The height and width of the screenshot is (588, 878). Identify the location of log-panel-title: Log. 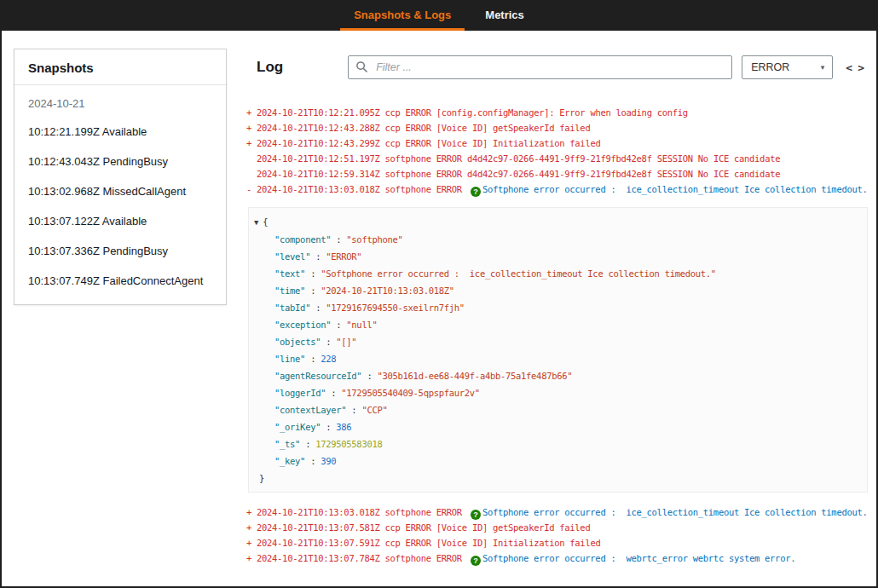
(269, 67).